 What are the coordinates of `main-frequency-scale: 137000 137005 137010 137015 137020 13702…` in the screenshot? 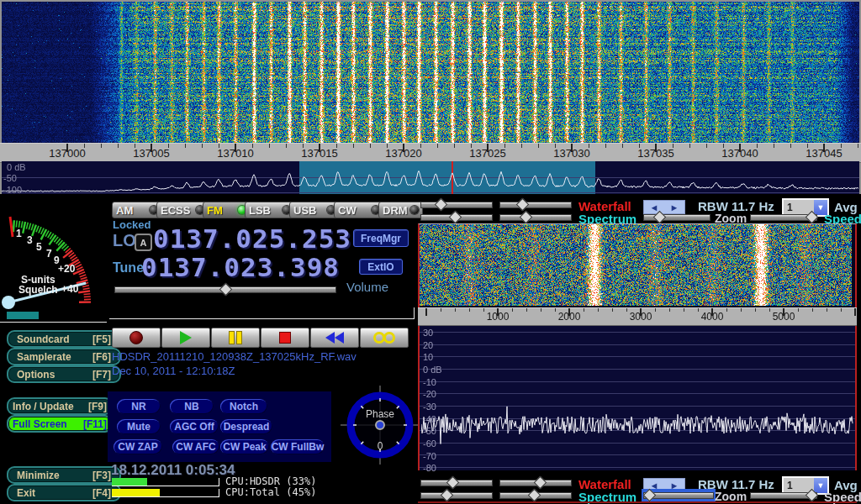 It's located at (430, 153).